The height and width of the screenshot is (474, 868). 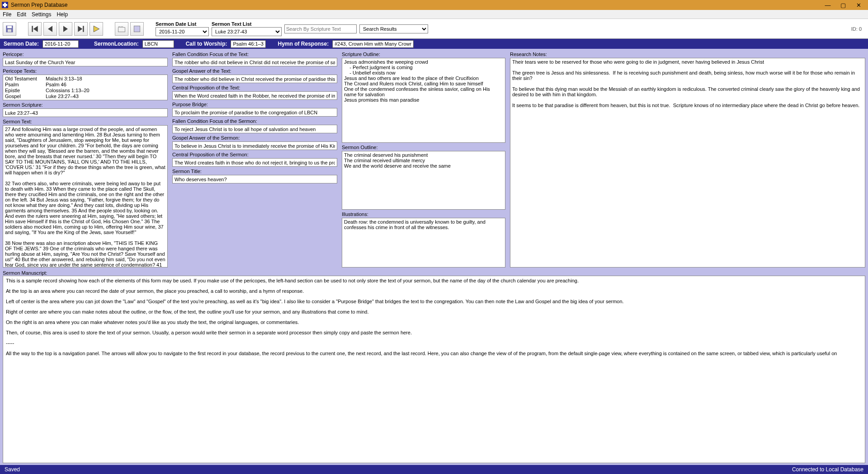 I want to click on illustrations-label: Illustrations:, so click(x=424, y=214).